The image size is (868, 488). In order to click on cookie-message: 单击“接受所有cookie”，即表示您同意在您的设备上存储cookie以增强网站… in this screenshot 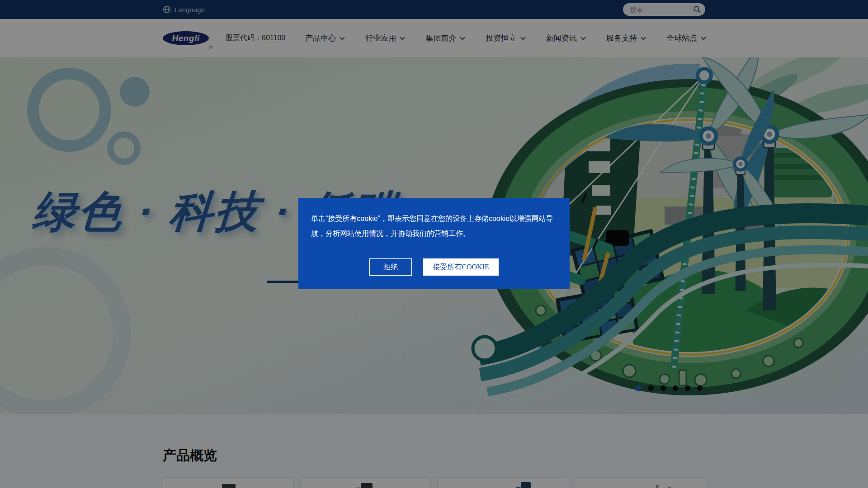, I will do `click(435, 226)`.